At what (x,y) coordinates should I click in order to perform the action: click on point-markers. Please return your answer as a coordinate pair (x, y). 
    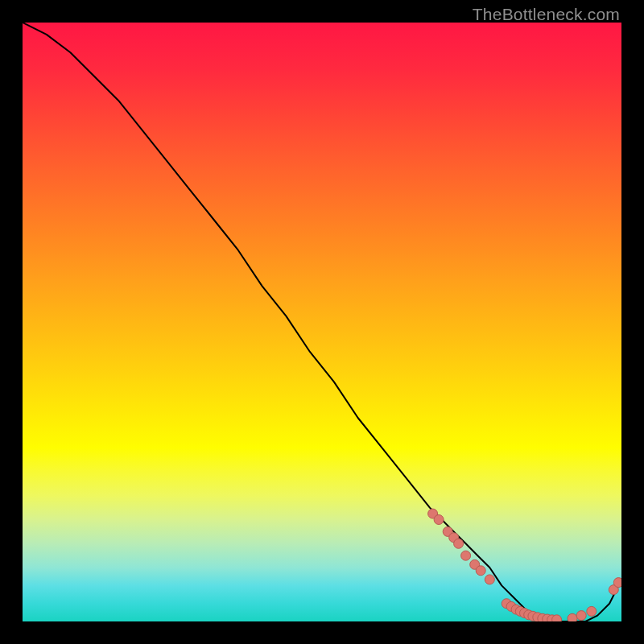
    Looking at the image, I should click on (525, 565).